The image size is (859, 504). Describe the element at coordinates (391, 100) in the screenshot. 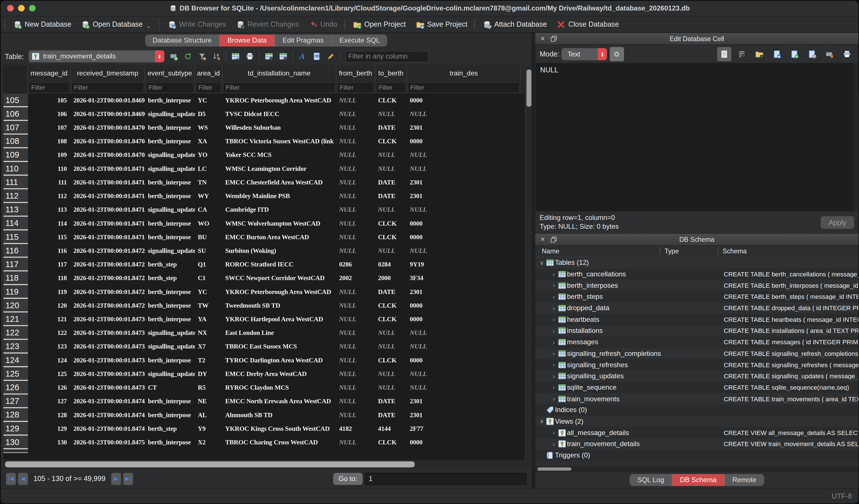

I see `cell-to_berth: CLCK` at that location.